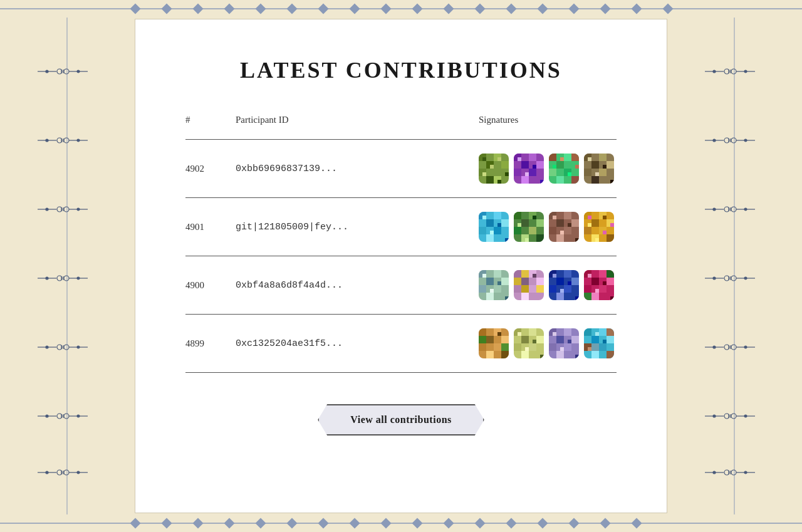 The image size is (802, 532). Describe the element at coordinates (401, 343) in the screenshot. I see `table-row: 4899 0xc1325204ae31f5...` at that location.